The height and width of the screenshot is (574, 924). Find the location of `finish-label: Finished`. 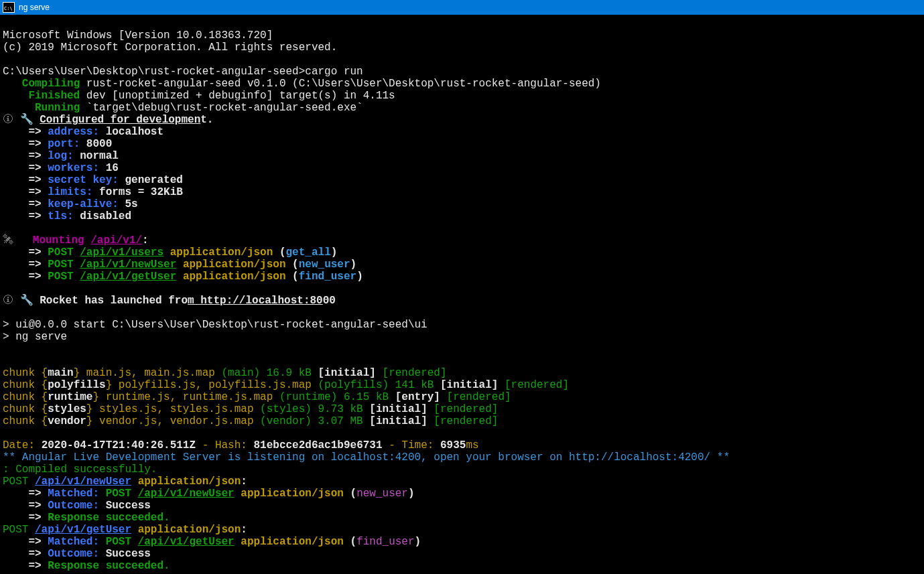

finish-label: Finished is located at coordinates (54, 96).